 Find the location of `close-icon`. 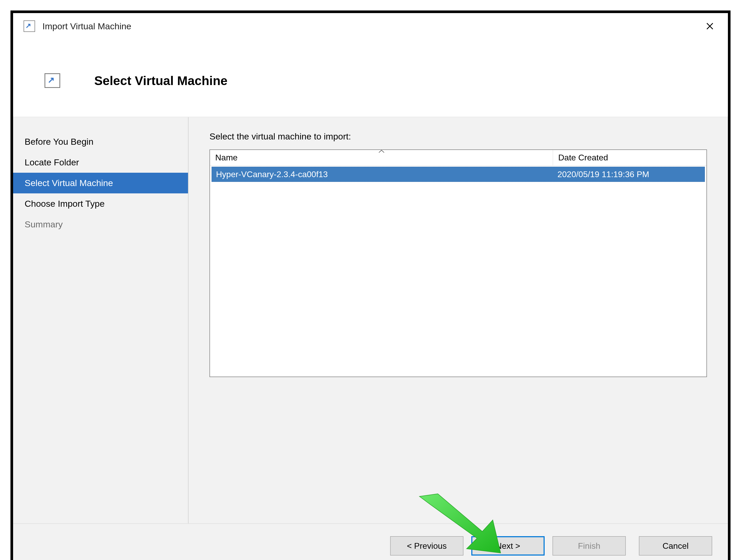

close-icon is located at coordinates (710, 26).